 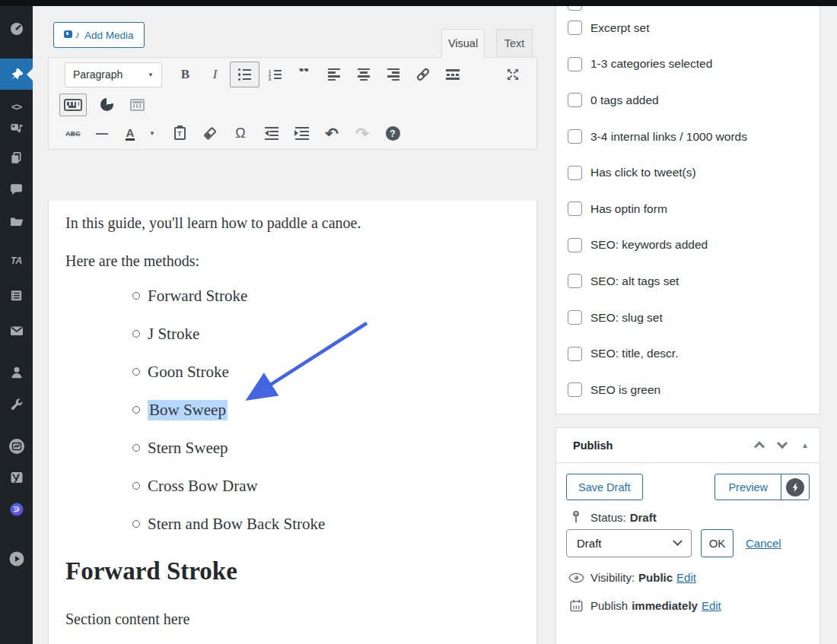 What do you see at coordinates (73, 134) in the screenshot?
I see `strikethrough-button: ABC` at bounding box center [73, 134].